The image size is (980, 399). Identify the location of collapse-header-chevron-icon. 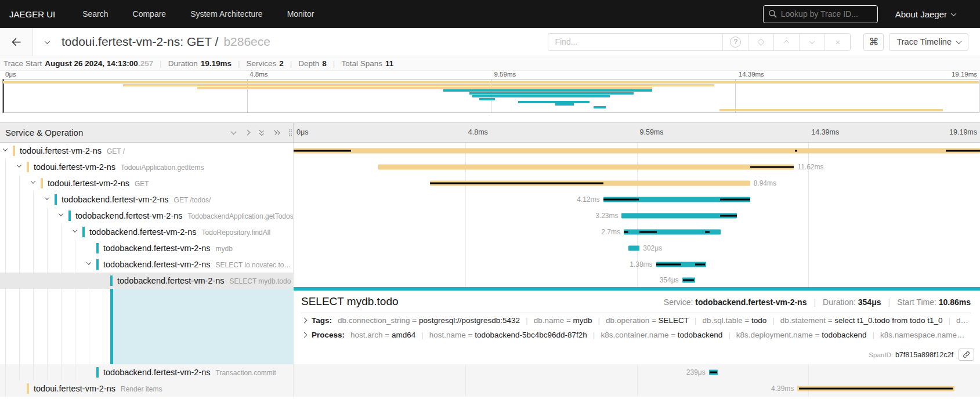
(48, 41).